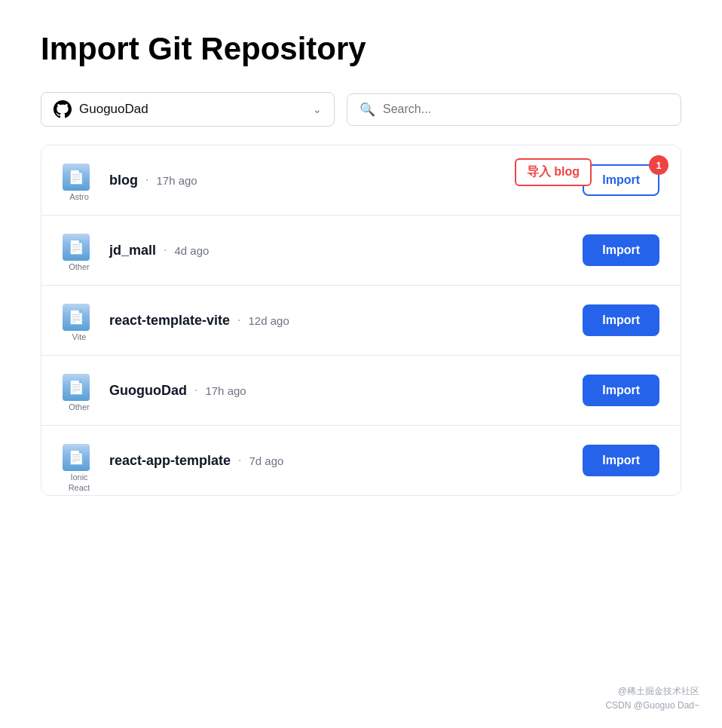 The width and height of the screenshot is (722, 728). I want to click on table-row: Astro blog · 17h ago 导入 blog 1 Import, so click(361, 181).